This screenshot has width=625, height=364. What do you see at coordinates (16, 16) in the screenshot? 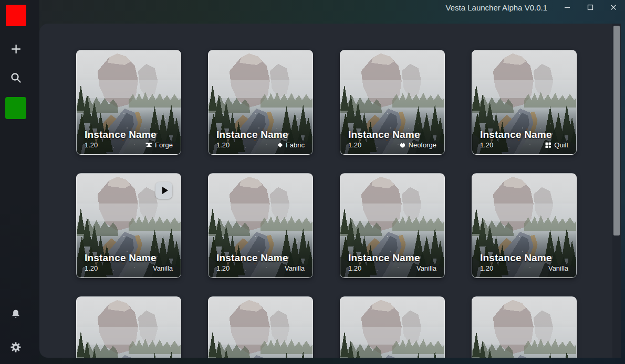
I see `app-logo-red-square` at bounding box center [16, 16].